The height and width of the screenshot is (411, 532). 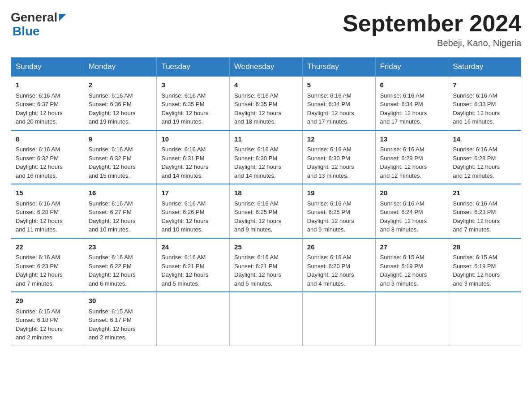 What do you see at coordinates (339, 193) in the screenshot?
I see `day-number: 19` at bounding box center [339, 193].